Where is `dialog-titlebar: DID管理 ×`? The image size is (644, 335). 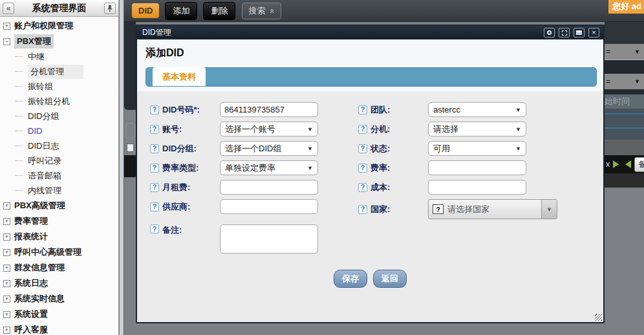
dialog-titlebar: DID管理 × is located at coordinates (370, 32).